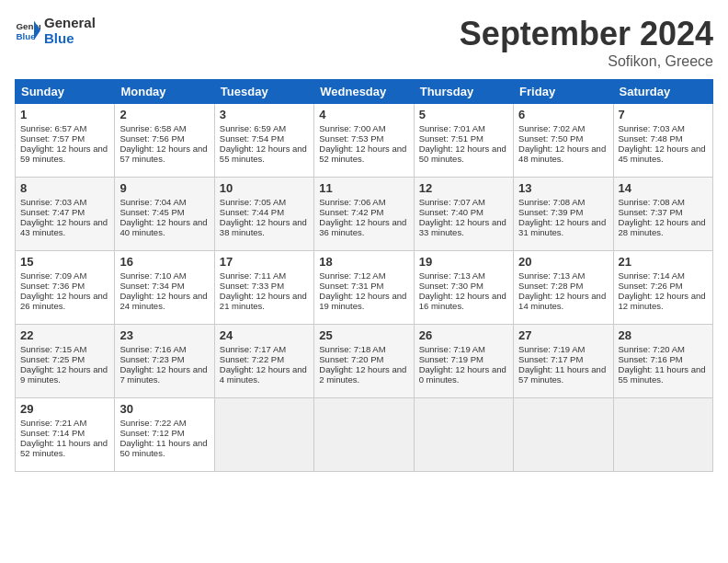 Image resolution: width=728 pixels, height=563 pixels. What do you see at coordinates (563, 362) in the screenshot?
I see `calendar-cell: 27Sunrise: 7:19 AMSunset: 7:17 PMDayligh…` at bounding box center [563, 362].